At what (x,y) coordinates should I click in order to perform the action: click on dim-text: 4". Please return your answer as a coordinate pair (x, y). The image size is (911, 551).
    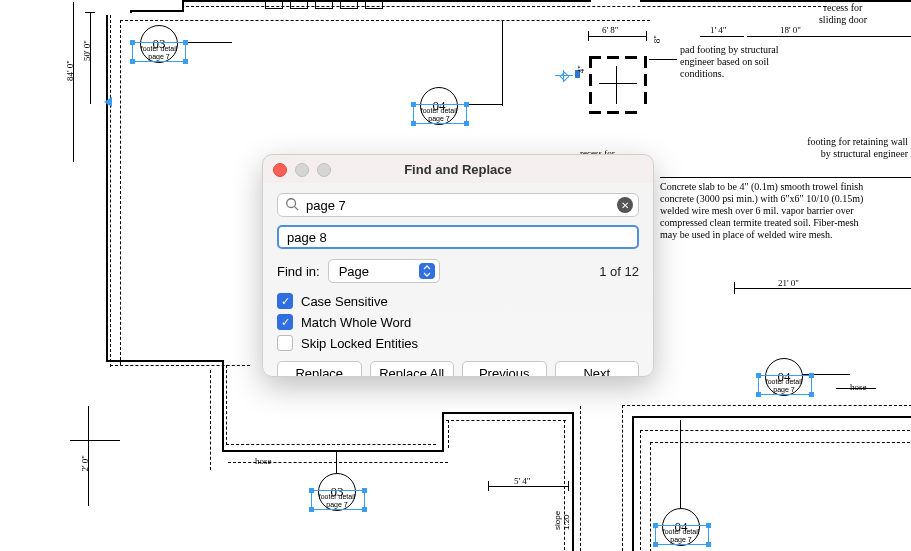
    Looking at the image, I should click on (581, 69).